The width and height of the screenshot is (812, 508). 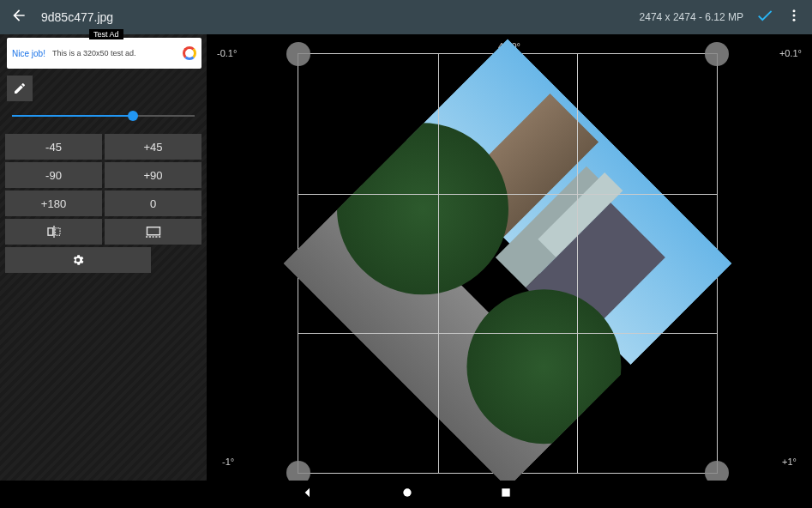 I want to click on dimensions-label: 2474 x 2474 - 6.12 MP, so click(x=691, y=17).